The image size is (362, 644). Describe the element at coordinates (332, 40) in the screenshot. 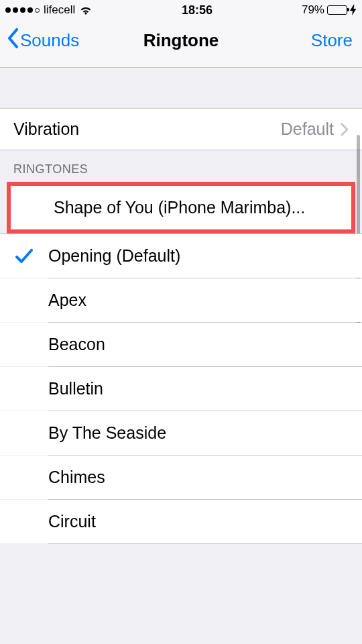

I see `store-button: Store` at that location.